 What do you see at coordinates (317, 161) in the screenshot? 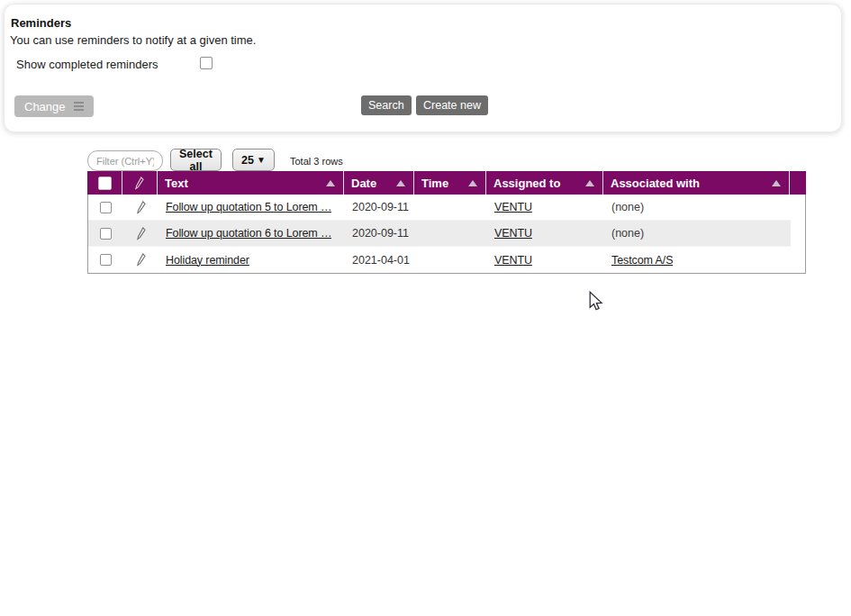
I see `total-rows-label: Total 3 rows` at bounding box center [317, 161].